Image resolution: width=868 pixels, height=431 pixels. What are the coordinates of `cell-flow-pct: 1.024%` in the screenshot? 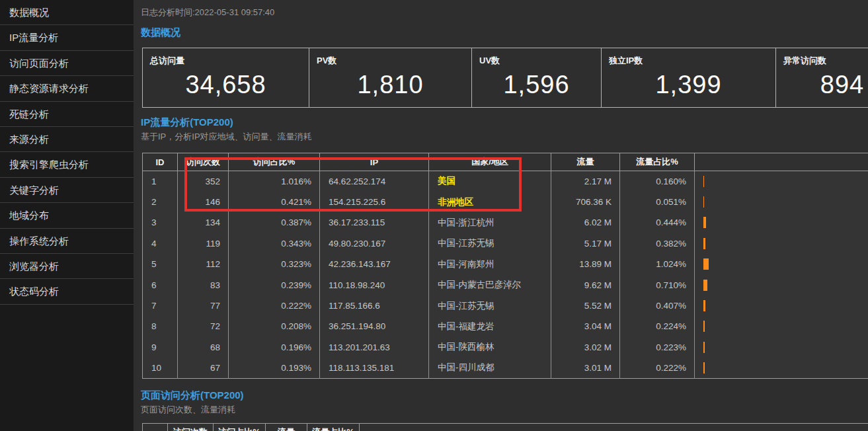 It's located at (657, 264).